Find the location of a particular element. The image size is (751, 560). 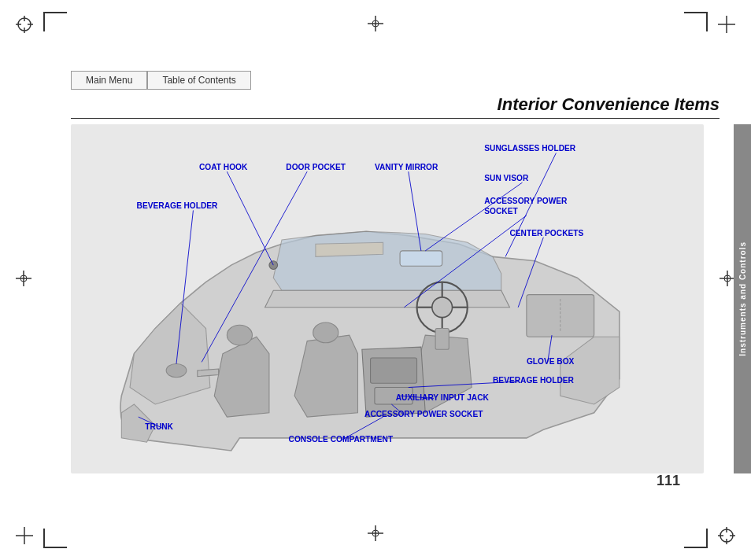

label-beverage-holder-bottom: BEVERAGE HOLDER is located at coordinates (534, 381).